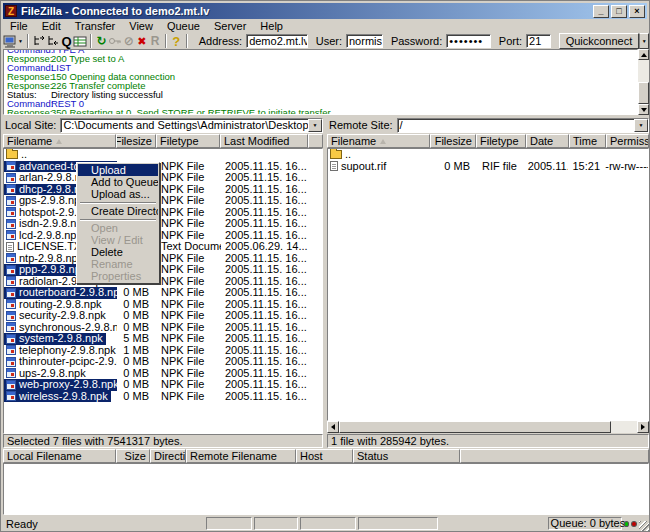  Describe the element at coordinates (241, 456) in the screenshot. I see `column-header-remote-filename: Remote Filename` at that location.